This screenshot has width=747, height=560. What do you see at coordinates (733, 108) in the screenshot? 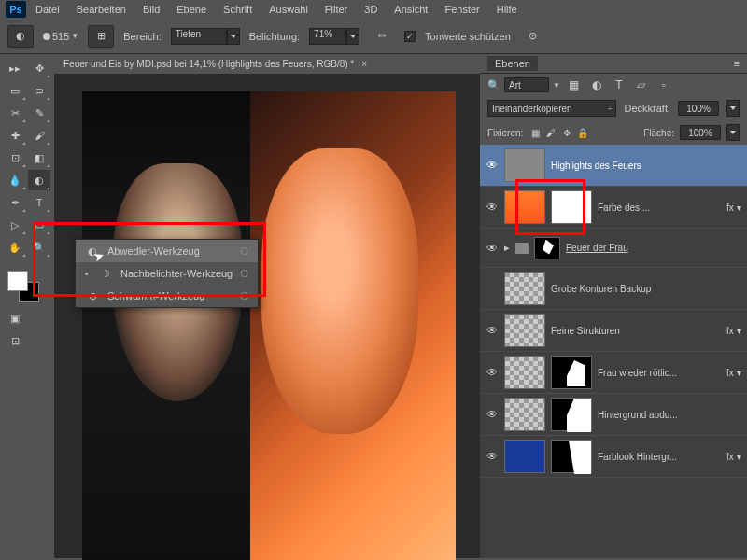
I see `opacity-dropdown` at bounding box center [733, 108].